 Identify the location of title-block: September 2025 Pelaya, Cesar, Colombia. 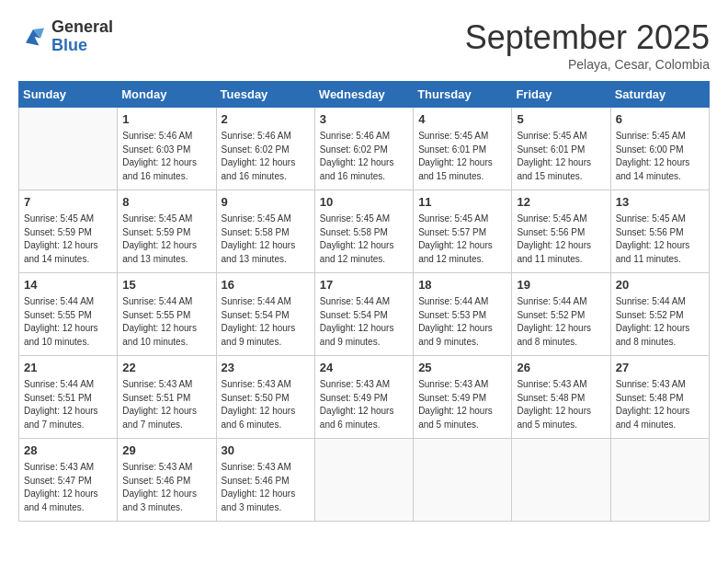
(587, 45).